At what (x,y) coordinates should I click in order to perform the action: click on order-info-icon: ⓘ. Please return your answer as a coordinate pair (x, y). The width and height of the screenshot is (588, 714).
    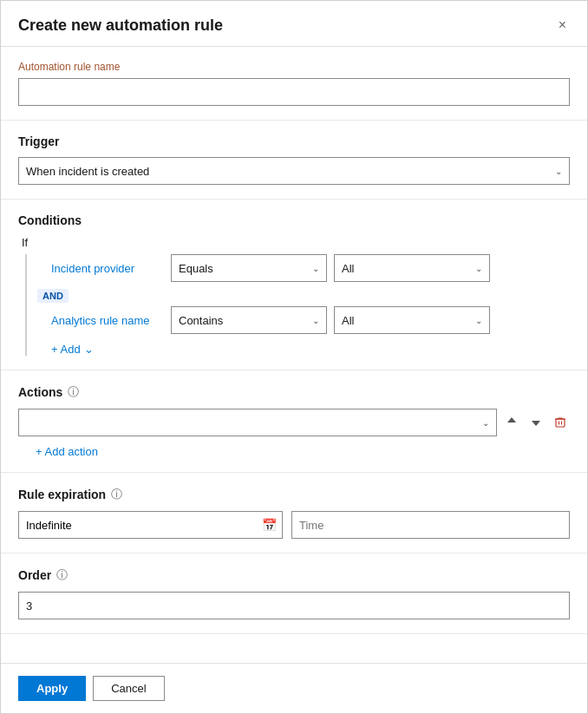
    Looking at the image, I should click on (62, 575).